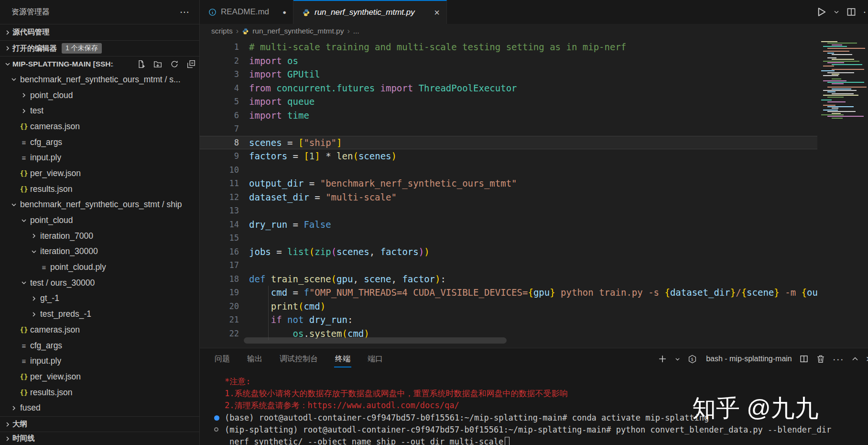  I want to click on tree-item: fused, so click(99, 408).